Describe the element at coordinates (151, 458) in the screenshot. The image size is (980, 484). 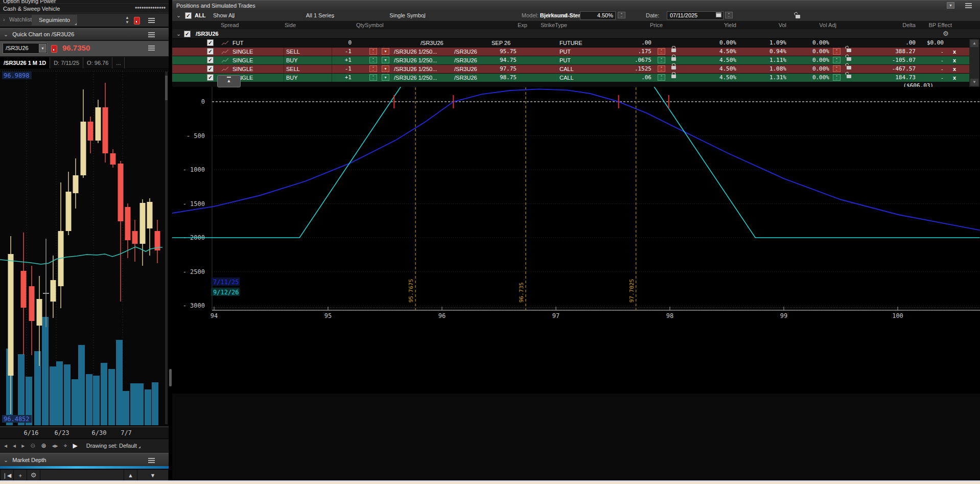
I see `market-depth-menu-icon` at that location.